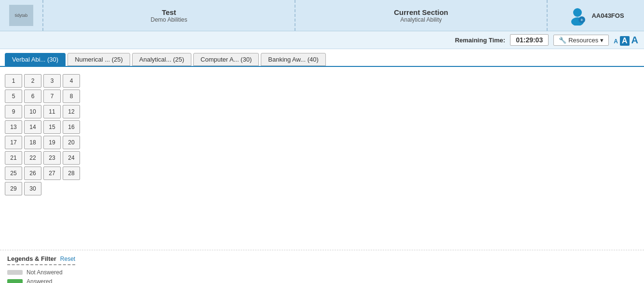 The image size is (644, 283). I want to click on timer-display: 01:29:03, so click(529, 40).